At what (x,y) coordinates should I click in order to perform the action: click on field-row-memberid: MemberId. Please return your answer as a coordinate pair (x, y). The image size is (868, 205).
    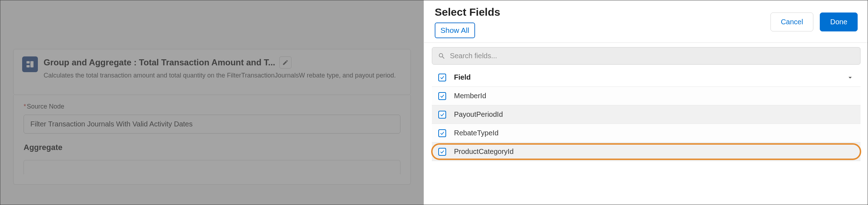
    Looking at the image, I should click on (646, 96).